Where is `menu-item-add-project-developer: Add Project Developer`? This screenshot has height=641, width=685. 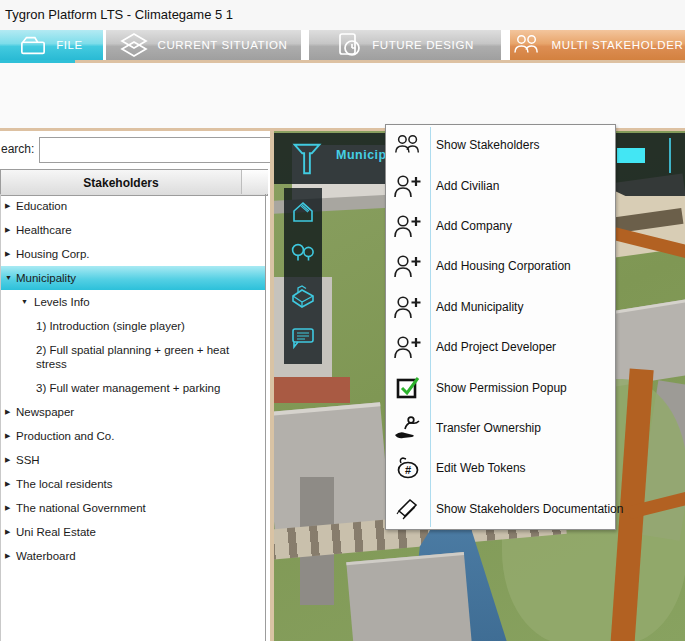 menu-item-add-project-developer: Add Project Developer is located at coordinates (500, 347).